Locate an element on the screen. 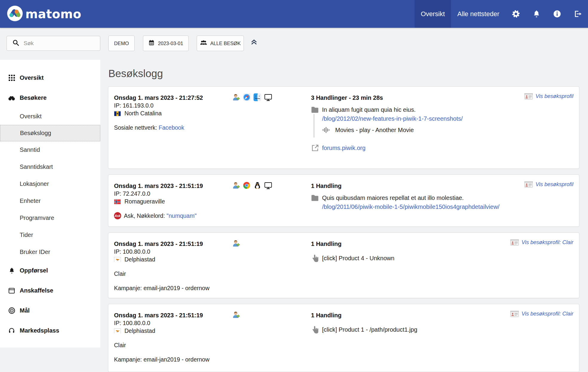 This screenshot has height=372, width=588. sidebar-item-bes-kslogg: Besøkslogg is located at coordinates (50, 133).